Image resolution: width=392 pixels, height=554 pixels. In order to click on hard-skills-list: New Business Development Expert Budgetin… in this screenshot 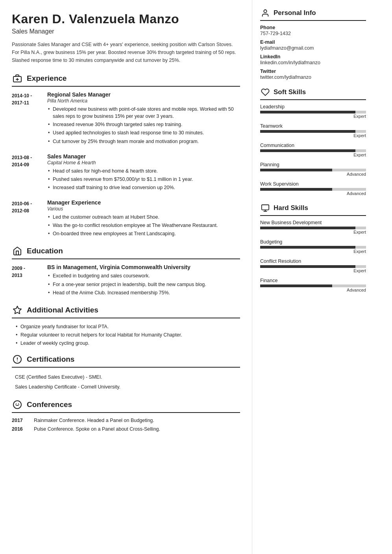, I will do `click(313, 256)`.